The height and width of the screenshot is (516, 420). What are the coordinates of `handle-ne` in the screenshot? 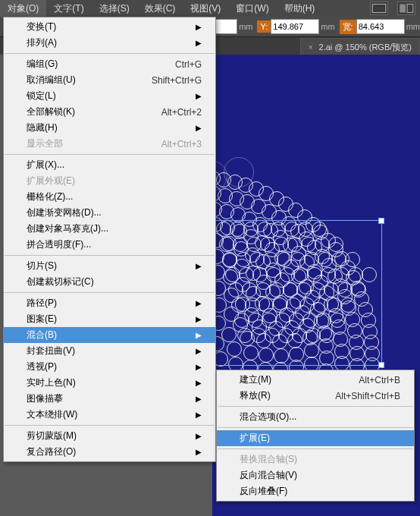 It's located at (381, 221).